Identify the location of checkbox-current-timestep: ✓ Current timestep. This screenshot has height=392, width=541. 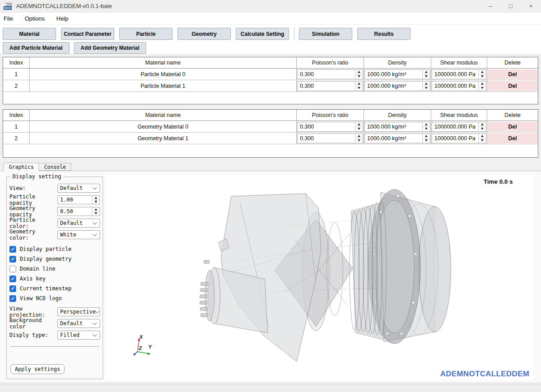
(55, 289).